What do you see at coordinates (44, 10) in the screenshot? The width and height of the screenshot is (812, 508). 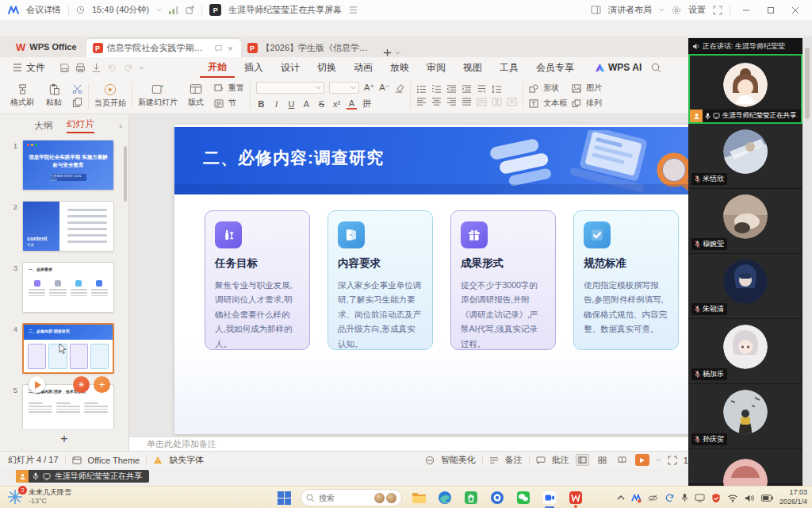 I see `meeting-details-button: 会议详情` at bounding box center [44, 10].